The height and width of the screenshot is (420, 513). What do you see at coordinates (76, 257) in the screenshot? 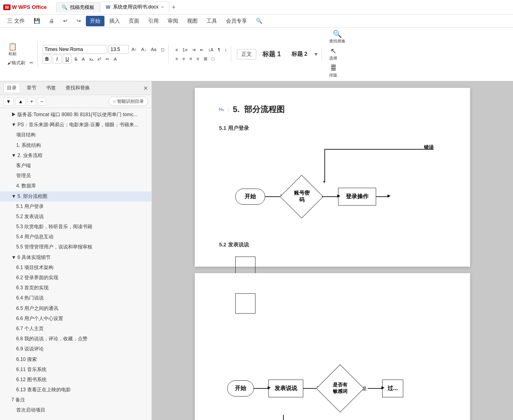
I see `toc-item-14: ▼ 6 具体实现细节` at bounding box center [76, 257].